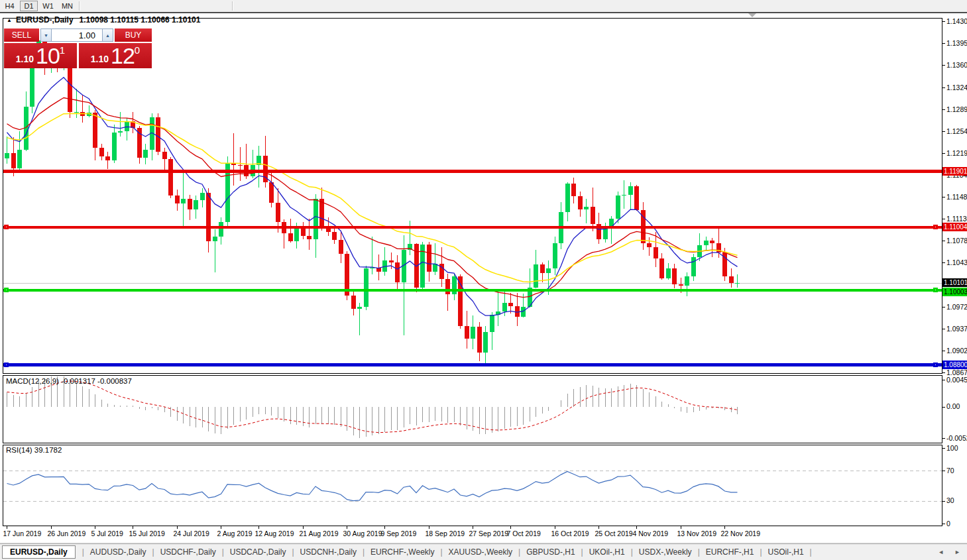 This screenshot has width=967, height=560. Describe the element at coordinates (99, 59) in the screenshot. I see `ask-price-prefix: 1.10` at that location.